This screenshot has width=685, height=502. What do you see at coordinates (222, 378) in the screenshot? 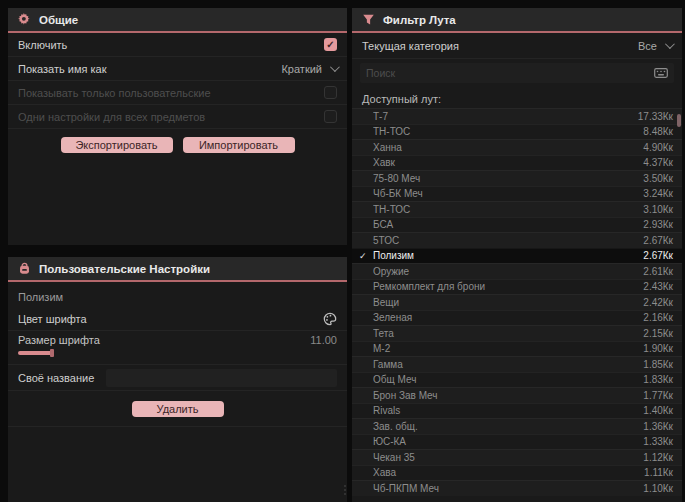
I see `custom-name-input` at bounding box center [222, 378].